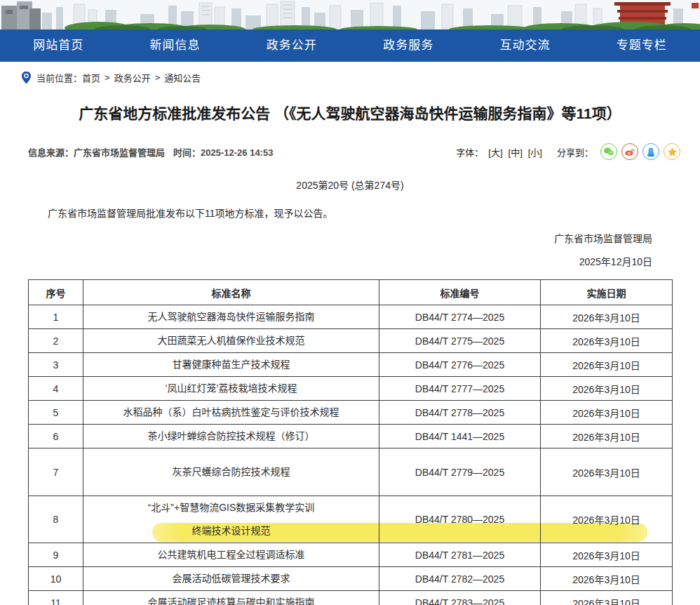 This screenshot has width=700, height=605. What do you see at coordinates (56, 519) in the screenshot?
I see `cell-seq: 8` at bounding box center [56, 519].